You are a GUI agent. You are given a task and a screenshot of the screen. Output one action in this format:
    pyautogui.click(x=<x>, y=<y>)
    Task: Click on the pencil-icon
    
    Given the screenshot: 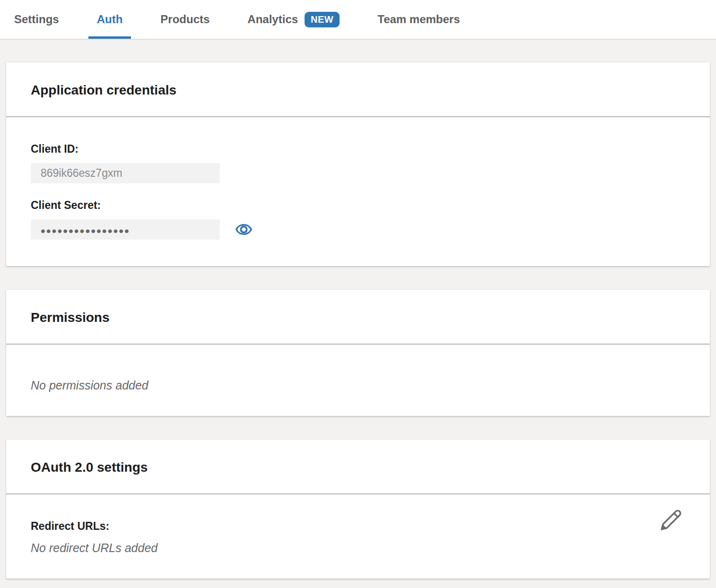 What is the action you would take?
    pyautogui.click(x=671, y=520)
    